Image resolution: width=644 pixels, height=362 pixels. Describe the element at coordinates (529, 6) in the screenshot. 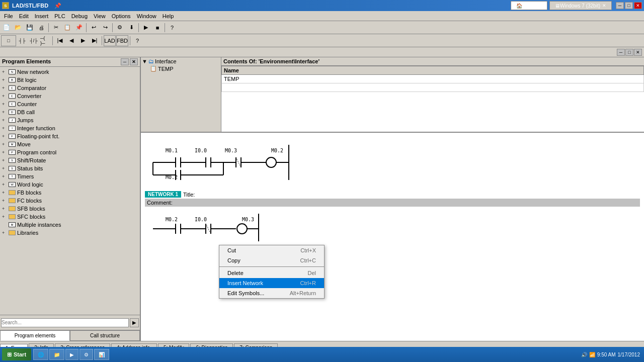

I see `tab-home: 🏠 Home ✕` at that location.